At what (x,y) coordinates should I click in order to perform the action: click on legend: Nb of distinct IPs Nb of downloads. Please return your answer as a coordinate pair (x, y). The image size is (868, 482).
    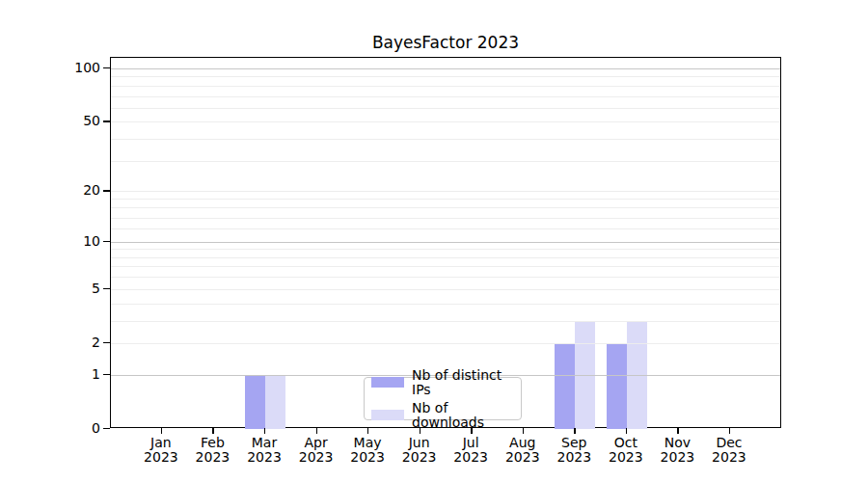
    Looking at the image, I should click on (443, 399).